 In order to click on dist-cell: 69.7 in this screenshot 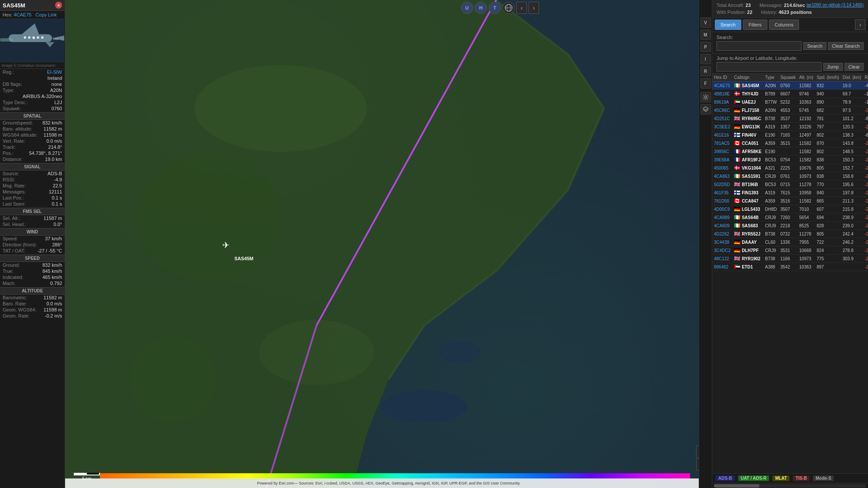, I will do `click(852, 94)`.